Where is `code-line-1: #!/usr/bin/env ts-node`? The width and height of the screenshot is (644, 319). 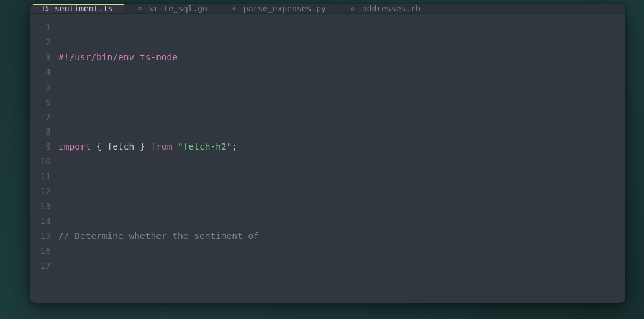
code-line-1: #!/usr/bin/env ts-node is located at coordinates (342, 57).